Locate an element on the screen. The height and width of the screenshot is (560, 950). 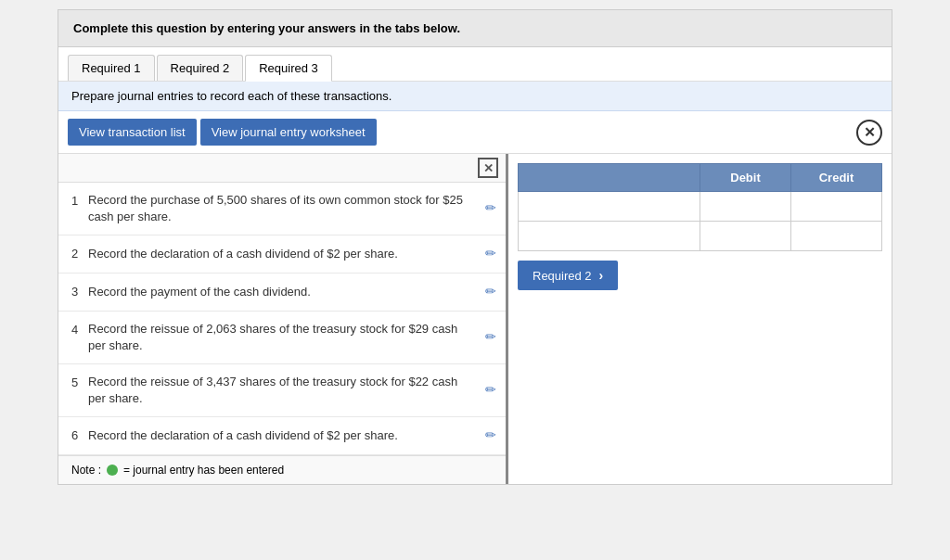
tab-required1: Required 1 is located at coordinates (111, 68).